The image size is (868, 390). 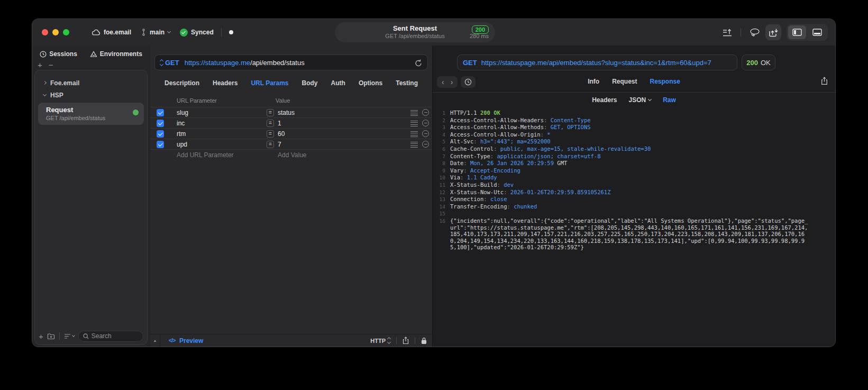 I want to click on response-status-box: 200 OK, so click(x=759, y=62).